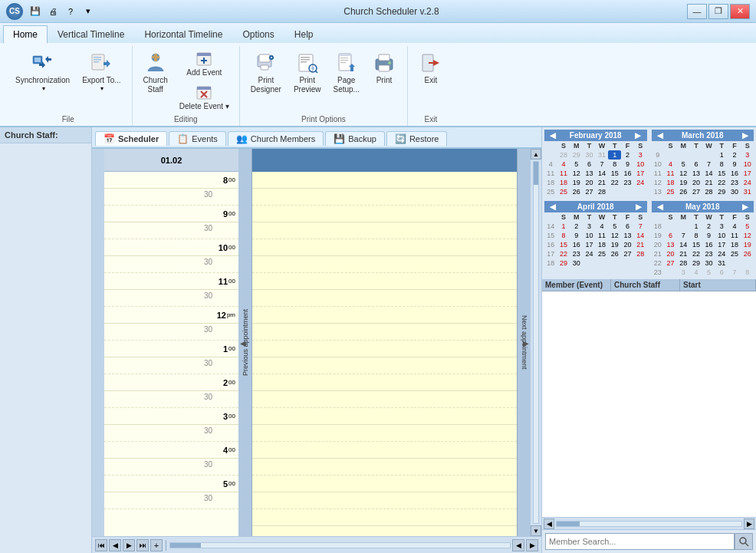 The image size is (756, 553). What do you see at coordinates (25, 35) in the screenshot?
I see `tab-home: Home` at bounding box center [25, 35].